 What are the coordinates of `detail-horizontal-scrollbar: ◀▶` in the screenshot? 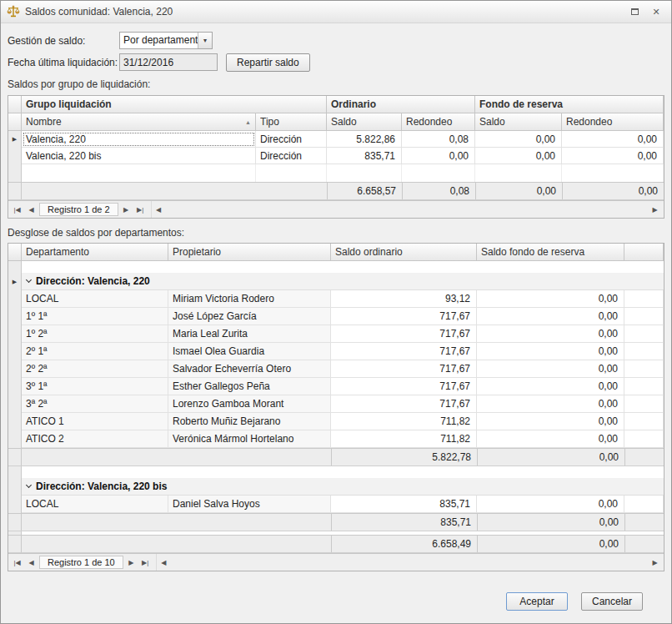 It's located at (409, 562).